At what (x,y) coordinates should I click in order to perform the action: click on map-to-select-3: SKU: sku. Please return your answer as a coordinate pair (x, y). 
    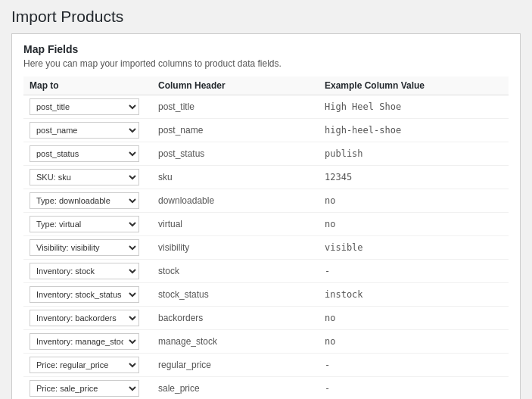
    Looking at the image, I should click on (85, 177).